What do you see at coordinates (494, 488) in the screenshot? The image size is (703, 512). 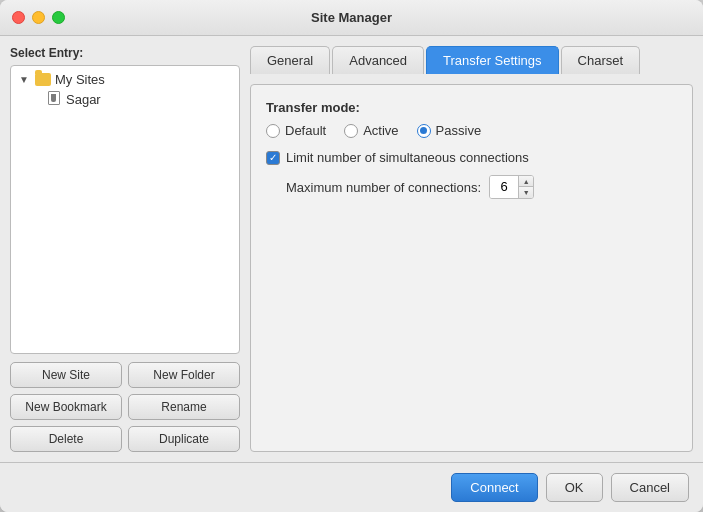 I see `connect-button: Connect` at bounding box center [494, 488].